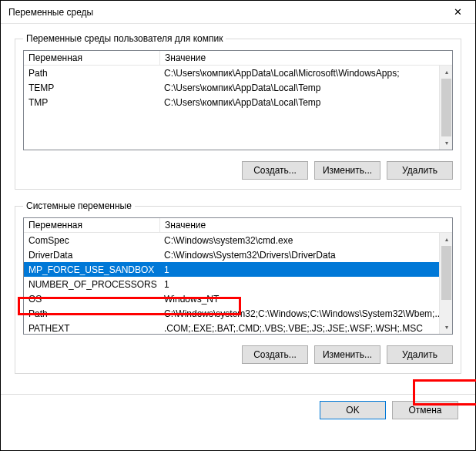 The image size is (476, 451). I want to click on table-row: DriverData C:\Windows\System32\Drivers\D…, so click(238, 254).